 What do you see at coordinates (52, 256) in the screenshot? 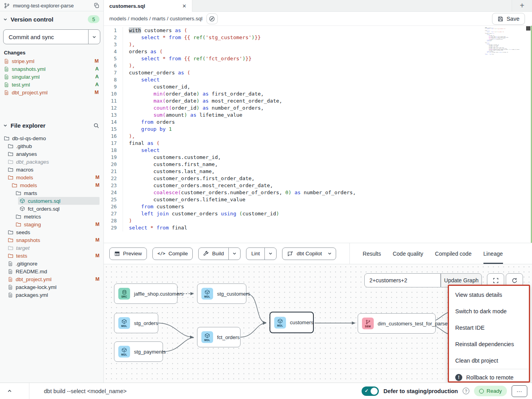
I see `file-tree-item-tests: testsM` at bounding box center [52, 256].